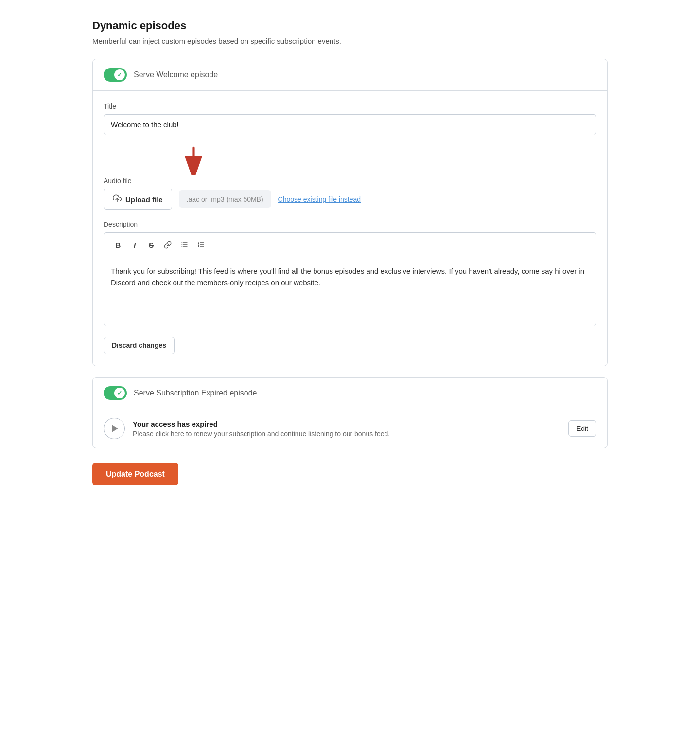 The image size is (700, 738). What do you see at coordinates (118, 245) in the screenshot?
I see `bold-button: B` at bounding box center [118, 245].